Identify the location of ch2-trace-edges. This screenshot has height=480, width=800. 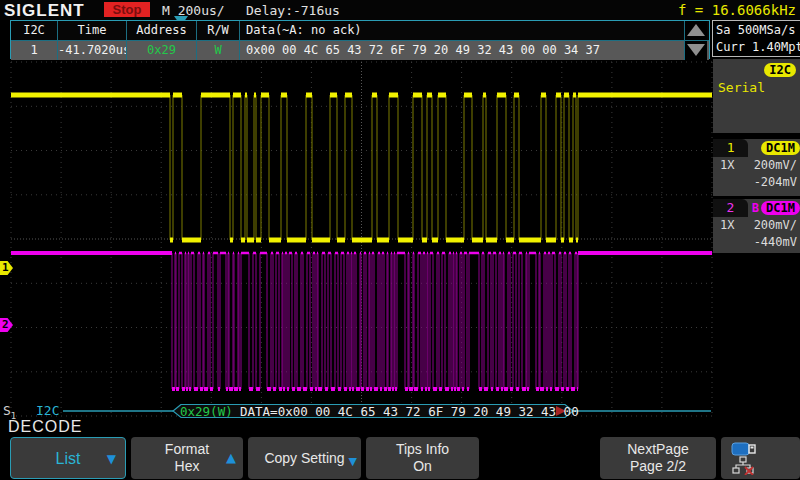
(375, 321).